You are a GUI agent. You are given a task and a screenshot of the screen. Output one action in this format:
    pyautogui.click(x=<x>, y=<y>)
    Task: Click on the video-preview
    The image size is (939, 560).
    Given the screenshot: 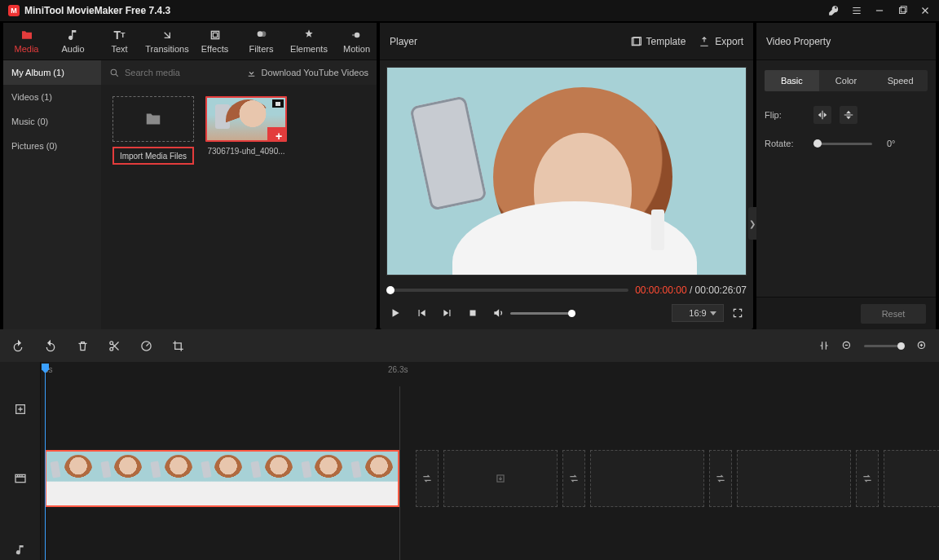 What is the action you would take?
    pyautogui.click(x=566, y=171)
    